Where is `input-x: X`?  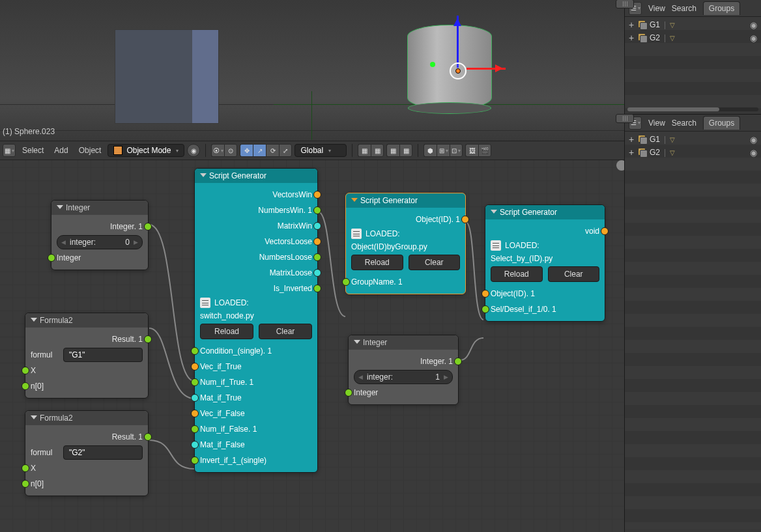 input-x: X is located at coordinates (33, 468).